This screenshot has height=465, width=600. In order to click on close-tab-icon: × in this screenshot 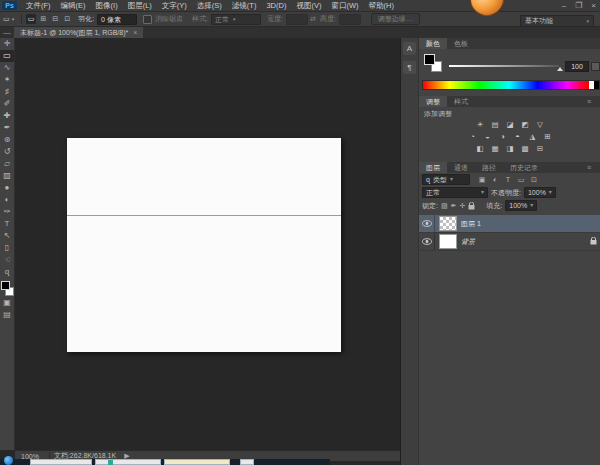, I will do `click(135, 32)`.